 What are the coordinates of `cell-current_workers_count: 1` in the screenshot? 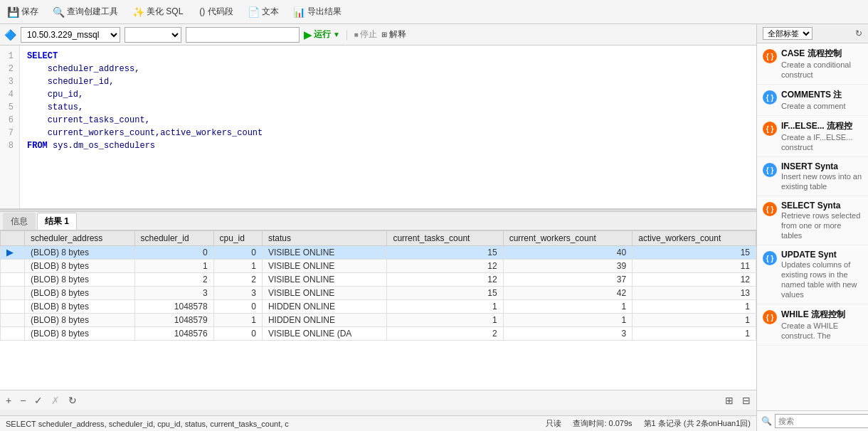 It's located at (568, 307).